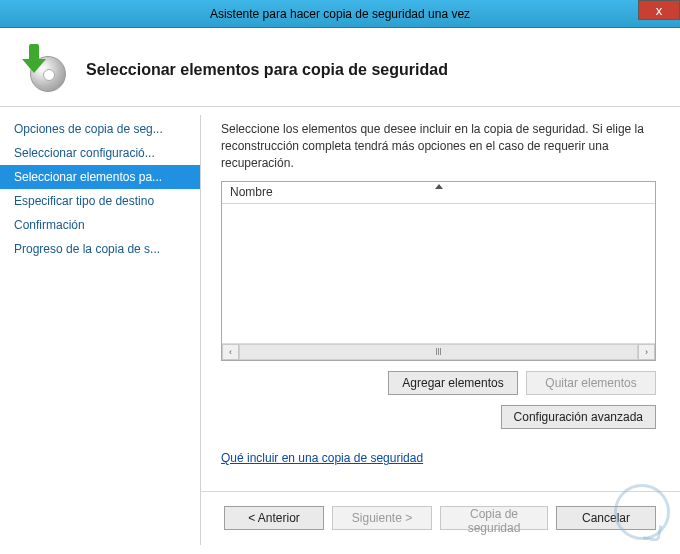 The height and width of the screenshot is (554, 680). I want to click on backup-wizard-icon, so click(44, 70).